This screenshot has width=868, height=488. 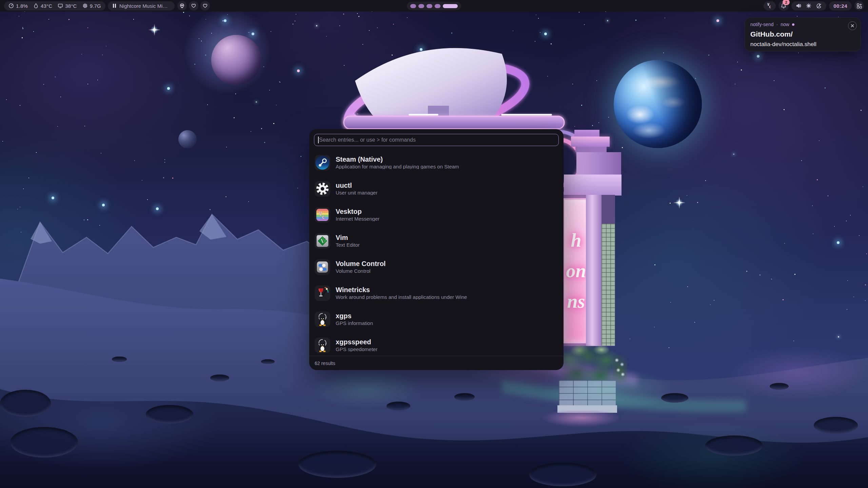 What do you see at coordinates (436, 267) in the screenshot?
I see `list-item: Volume Control Volume Control` at bounding box center [436, 267].